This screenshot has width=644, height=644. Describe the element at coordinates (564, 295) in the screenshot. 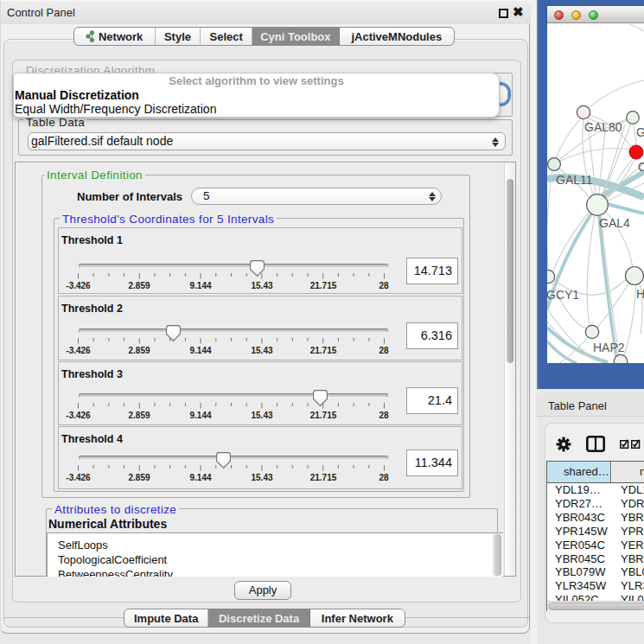

I see `svg-text: GCY1` at that location.